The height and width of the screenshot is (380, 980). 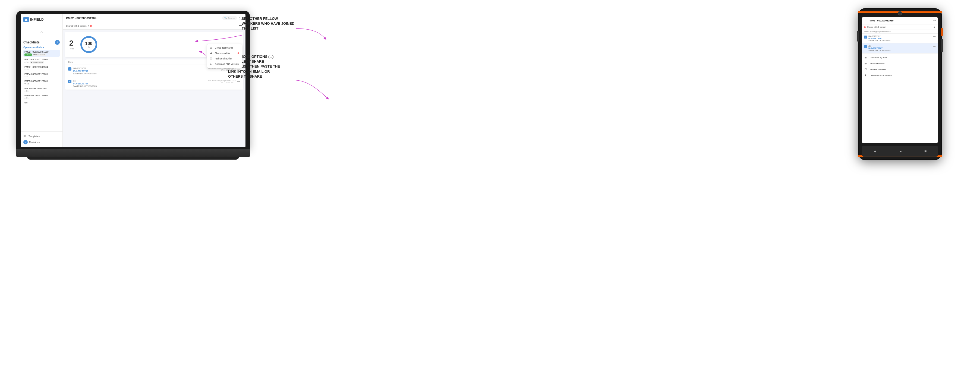 I want to click on checklist-row-2: ✓ (1) IAA-29LT3707 S/WTR LVL UF VESSELS …, so click(x=154, y=84).